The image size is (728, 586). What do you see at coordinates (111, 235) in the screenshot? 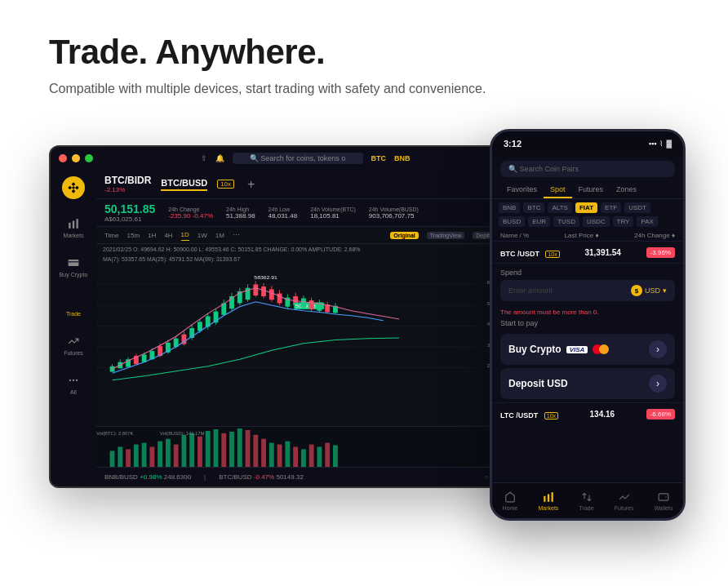
I see `tab-time: Time` at bounding box center [111, 235].